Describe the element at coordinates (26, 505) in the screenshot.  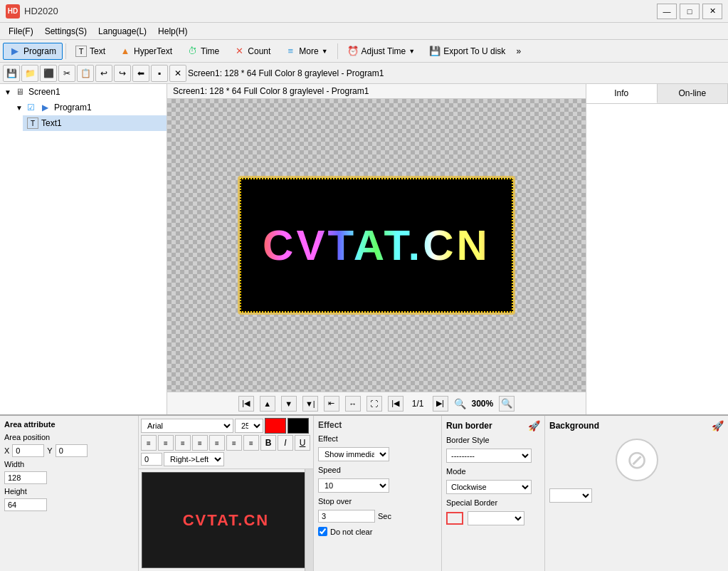
I see `height-input` at that location.